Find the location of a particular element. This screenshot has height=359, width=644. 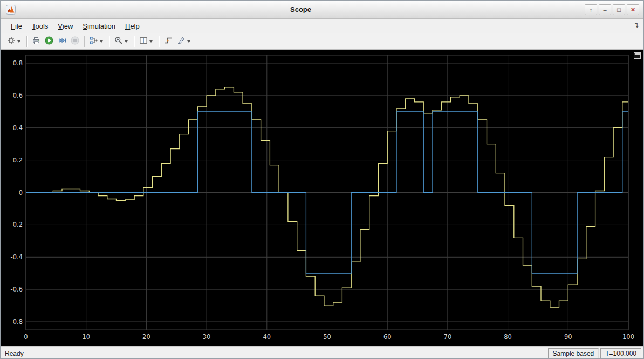

print-icon is located at coordinates (36, 42).